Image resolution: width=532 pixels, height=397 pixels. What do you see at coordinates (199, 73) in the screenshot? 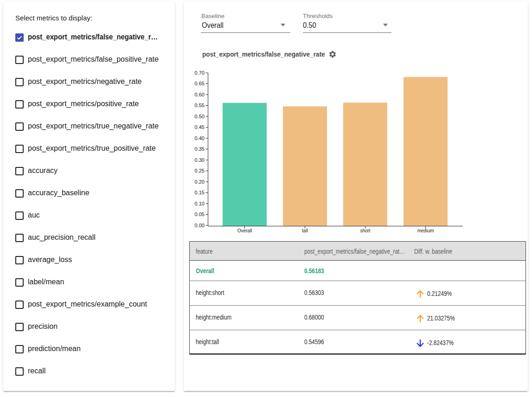
I see `svg-text: 0.70` at bounding box center [199, 73].